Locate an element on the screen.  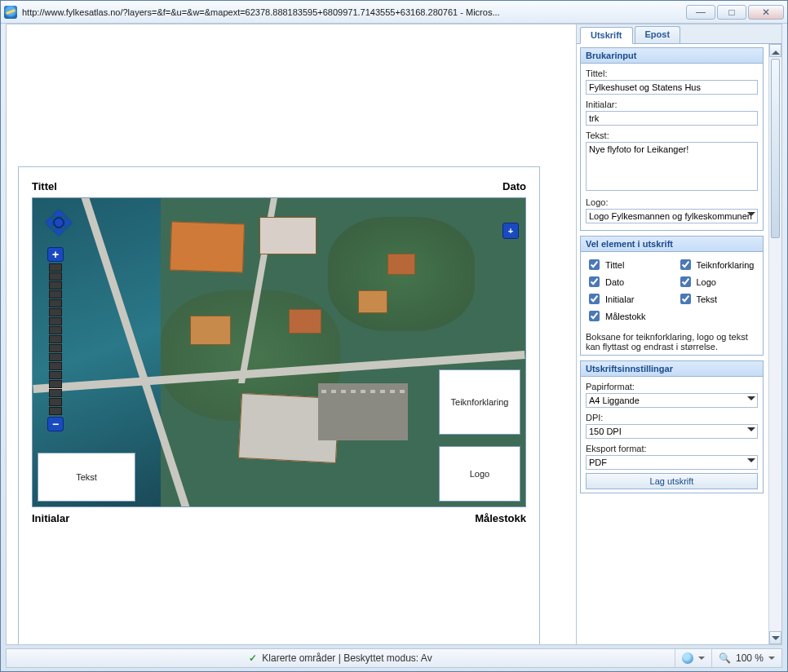
preview-initialar-label: Initialar is located at coordinates (51, 519).